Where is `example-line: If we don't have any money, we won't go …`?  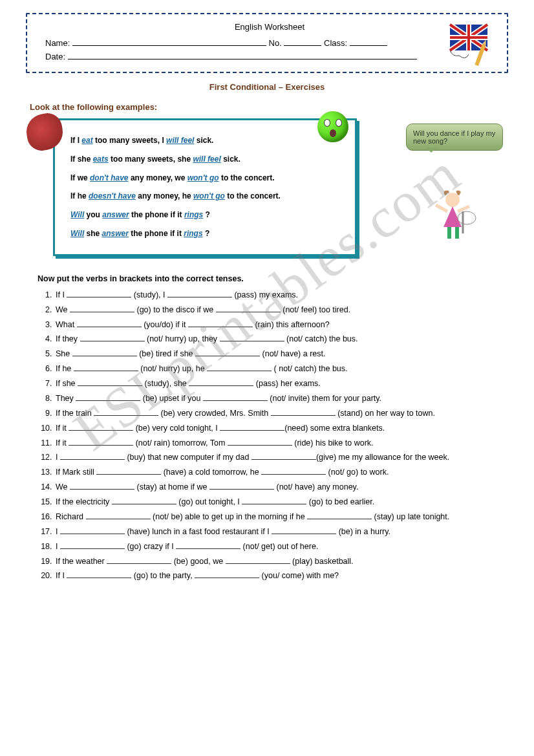 example-line: If we don't have any money, we won't go … is located at coordinates (206, 178).